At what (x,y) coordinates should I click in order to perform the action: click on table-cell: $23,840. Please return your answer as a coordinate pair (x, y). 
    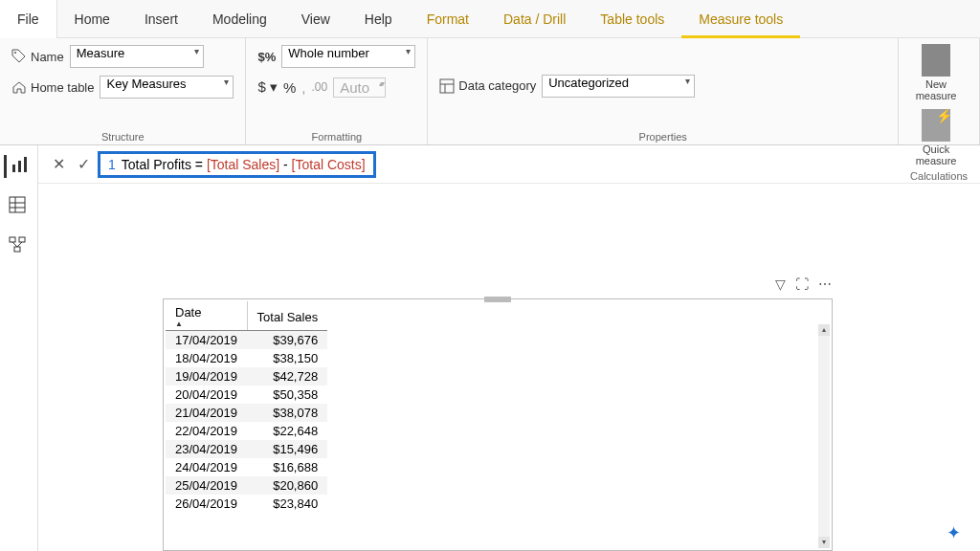
    Looking at the image, I should click on (287, 503).